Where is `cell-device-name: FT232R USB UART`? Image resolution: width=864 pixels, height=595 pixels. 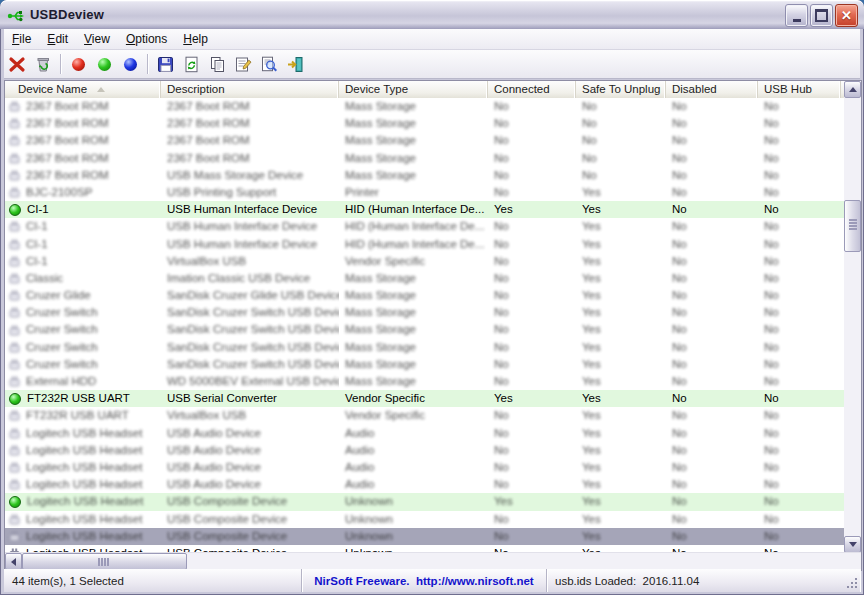 cell-device-name: FT232R USB UART is located at coordinates (78, 416).